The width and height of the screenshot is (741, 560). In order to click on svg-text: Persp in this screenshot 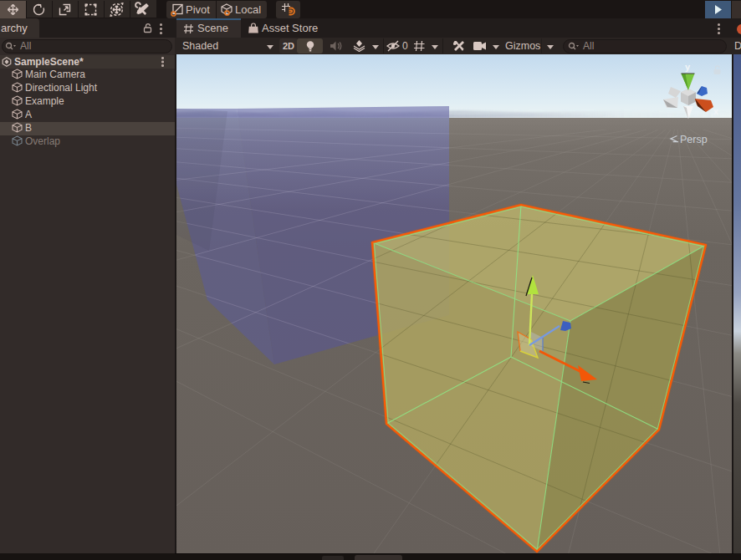, I will do `click(694, 140)`.